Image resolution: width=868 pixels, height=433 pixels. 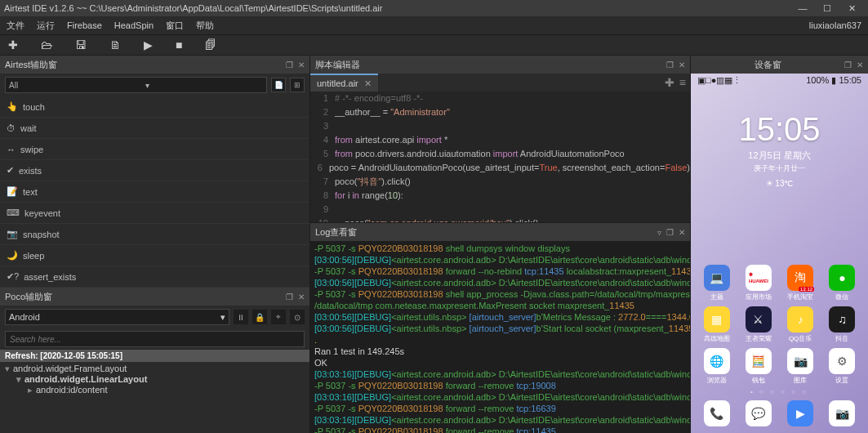 I want to click on max-button: ☐, so click(x=827, y=8).